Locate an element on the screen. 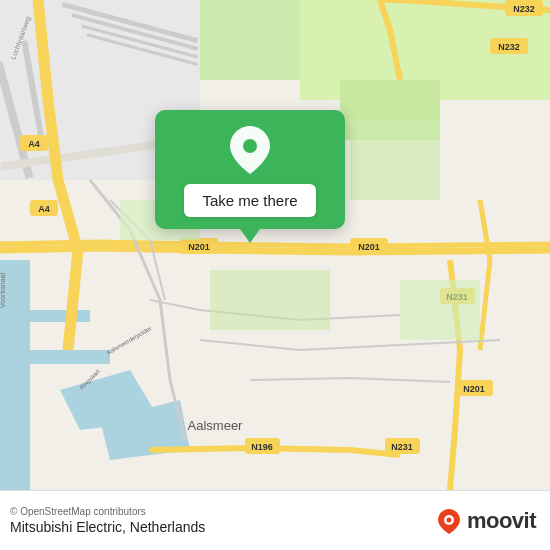  pin-icon is located at coordinates (250, 150).